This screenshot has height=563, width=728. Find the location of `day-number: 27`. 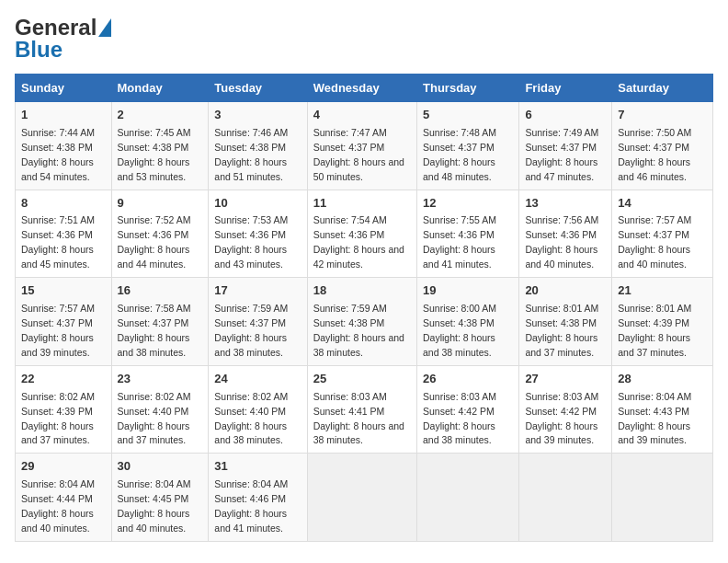

day-number: 27 is located at coordinates (565, 379).